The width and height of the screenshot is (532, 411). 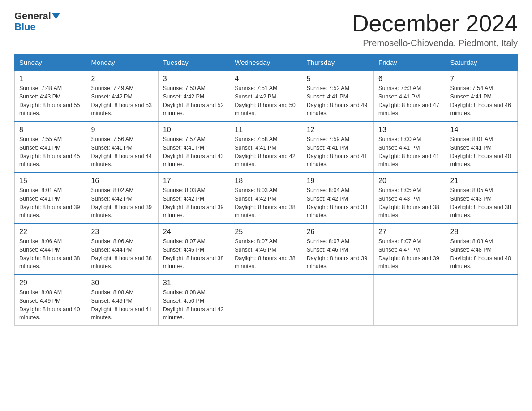 I want to click on calendar-day-cell: 12Sunrise: 7:59 AMSunset: 4:41 PMDayligh…, so click(x=338, y=147).